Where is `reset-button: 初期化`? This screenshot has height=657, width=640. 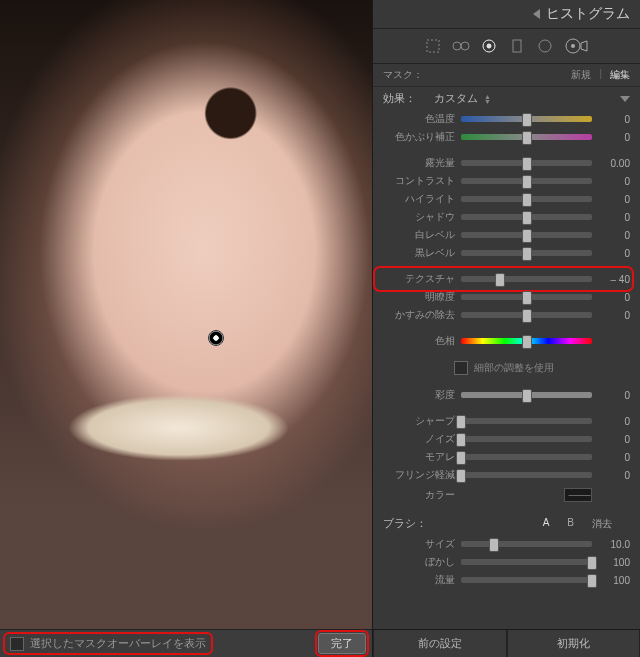 reset-button: 初期化 is located at coordinates (574, 644).